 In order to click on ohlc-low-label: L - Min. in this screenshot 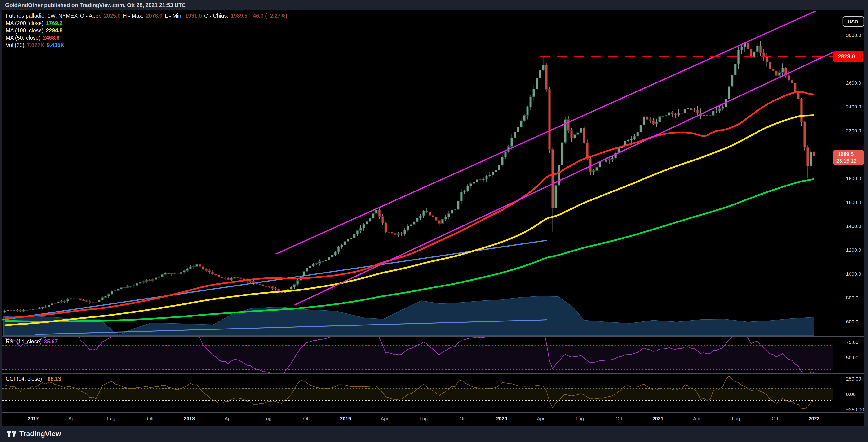, I will do `click(174, 16)`.